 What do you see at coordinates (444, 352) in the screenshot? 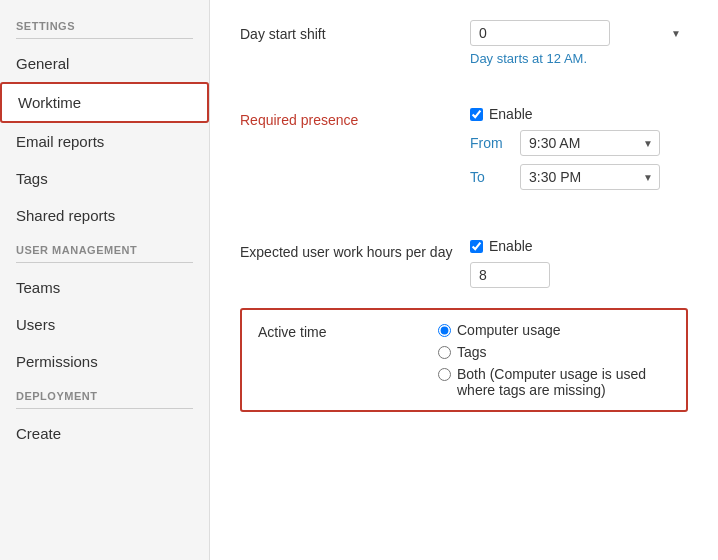
I see `active-time-tags-radio` at bounding box center [444, 352].